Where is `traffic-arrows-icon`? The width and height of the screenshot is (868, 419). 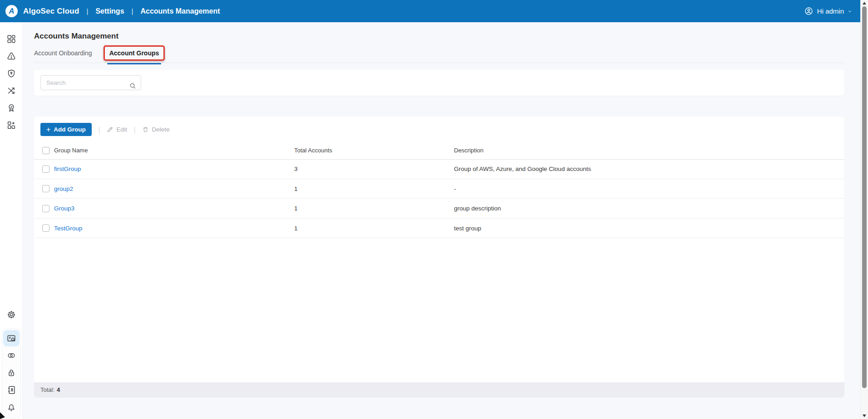 traffic-arrows-icon is located at coordinates (11, 91).